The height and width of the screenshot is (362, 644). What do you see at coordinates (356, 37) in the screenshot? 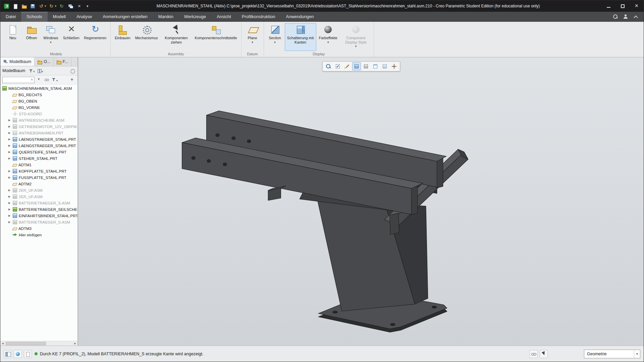
I see `component-display-style-button: Component Display Style` at bounding box center [356, 37].